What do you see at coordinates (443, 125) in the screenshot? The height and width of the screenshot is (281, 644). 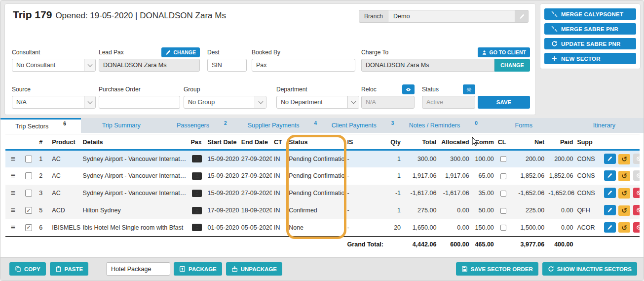 I see `tab-notes-reminders: Notes / Reminders0` at bounding box center [443, 125].